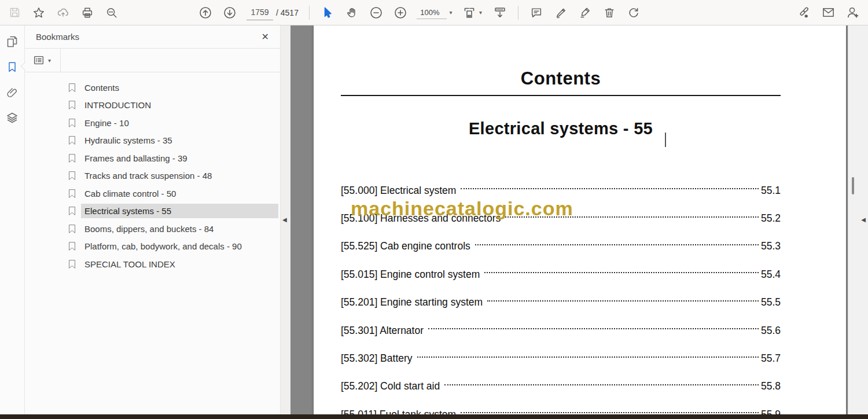 This screenshot has height=419, width=868. Describe the element at coordinates (112, 13) in the screenshot. I see `search-icon` at that location.